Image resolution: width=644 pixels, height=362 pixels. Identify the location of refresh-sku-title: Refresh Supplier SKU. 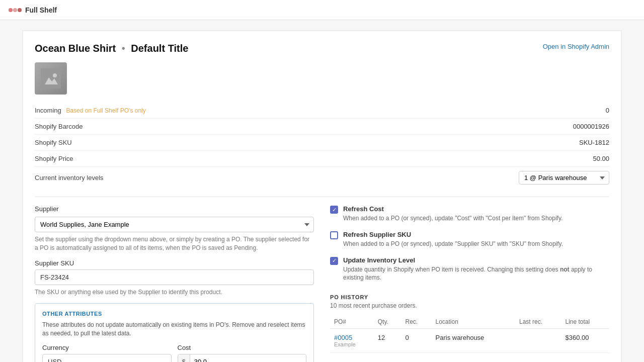
(453, 234).